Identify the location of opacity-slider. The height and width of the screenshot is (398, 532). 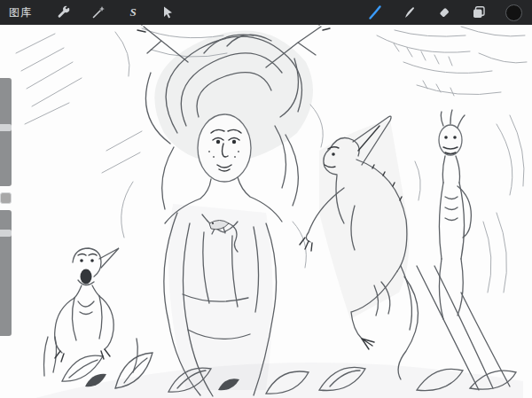
(5, 273).